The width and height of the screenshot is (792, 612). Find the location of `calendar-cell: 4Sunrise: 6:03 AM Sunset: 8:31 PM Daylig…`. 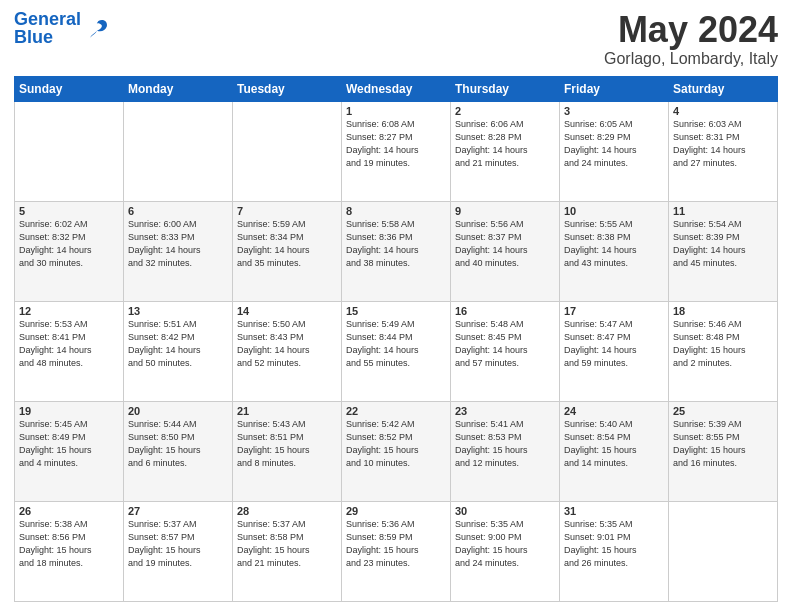

calendar-cell: 4Sunrise: 6:03 AM Sunset: 8:31 PM Daylig… is located at coordinates (724, 151).